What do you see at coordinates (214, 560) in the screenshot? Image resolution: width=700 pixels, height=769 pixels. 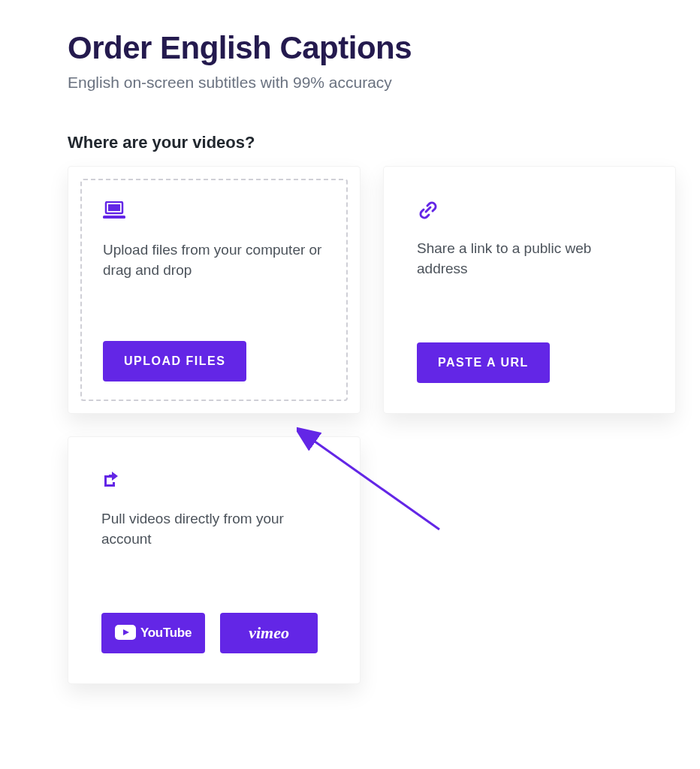 I see `account-card-inner: Pull videos directly from your account Y…` at bounding box center [214, 560].